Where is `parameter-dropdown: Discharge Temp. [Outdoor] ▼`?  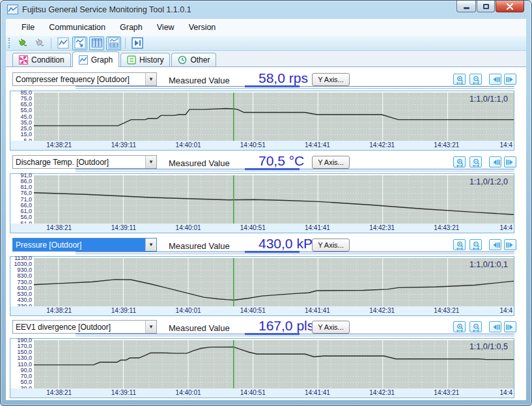
parameter-dropdown: Discharge Temp. [Outdoor] ▼ is located at coordinates (85, 162).